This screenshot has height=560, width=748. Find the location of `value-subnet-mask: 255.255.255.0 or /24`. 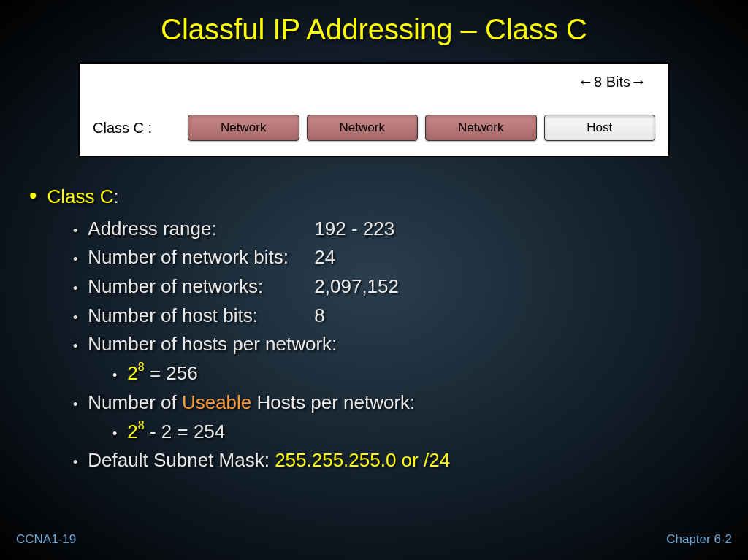

value-subnet-mask: 255.255.255.0 or /24 is located at coordinates (362, 460).